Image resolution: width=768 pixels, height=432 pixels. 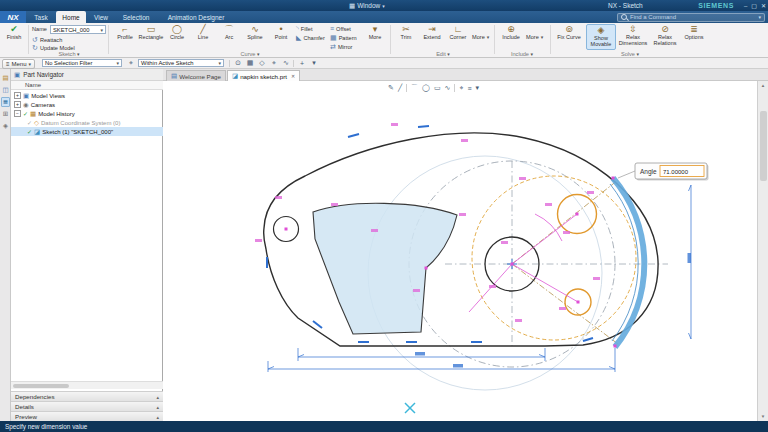 What do you see at coordinates (250, 63) in the screenshot?
I see `grid-display-icon: ▦` at bounding box center [250, 63].